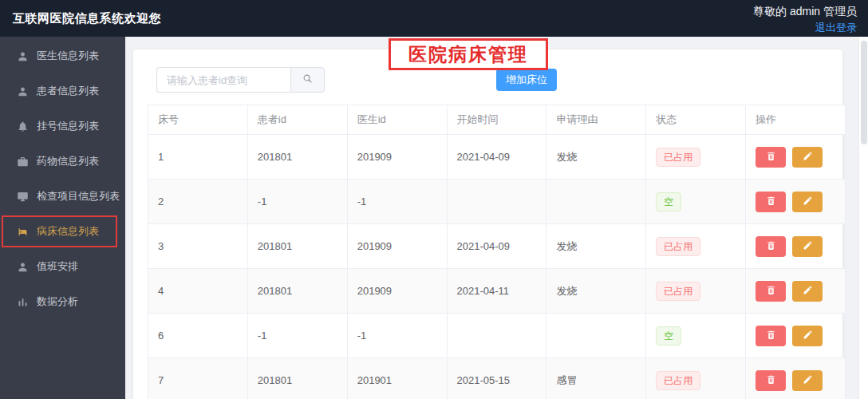 The image size is (868, 399). I want to click on sidebar-item-5: 检查项目信息列表, so click(62, 196).